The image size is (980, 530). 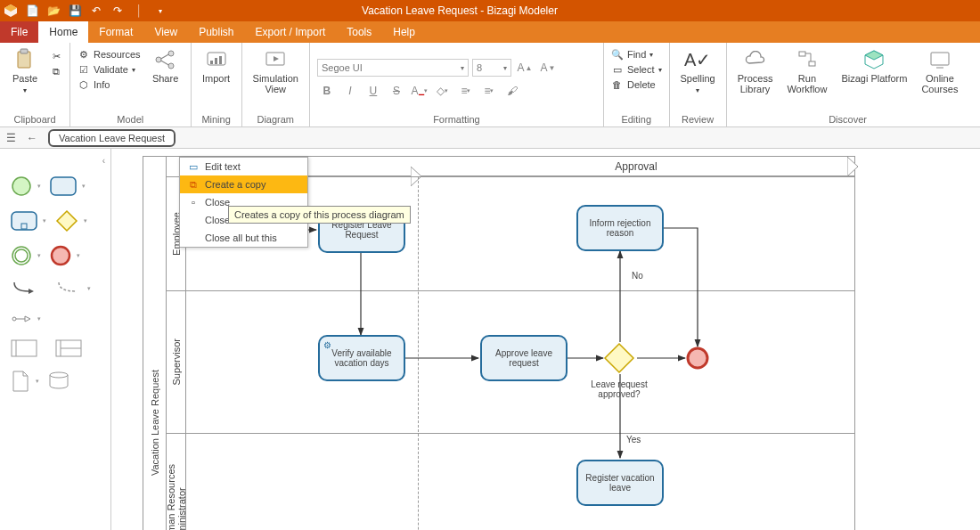 I want to click on gateway-tool: ▾, so click(x=67, y=221).